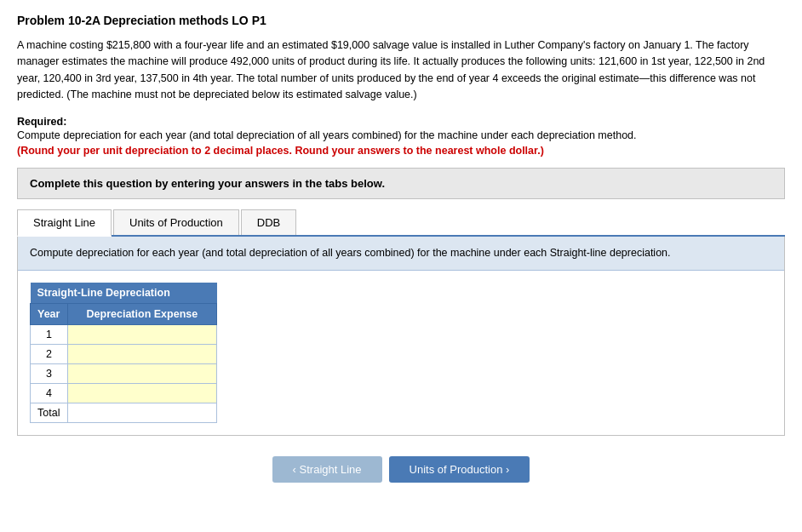 The width and height of the screenshot is (802, 532). I want to click on next-label: Units of Production, so click(456, 470).